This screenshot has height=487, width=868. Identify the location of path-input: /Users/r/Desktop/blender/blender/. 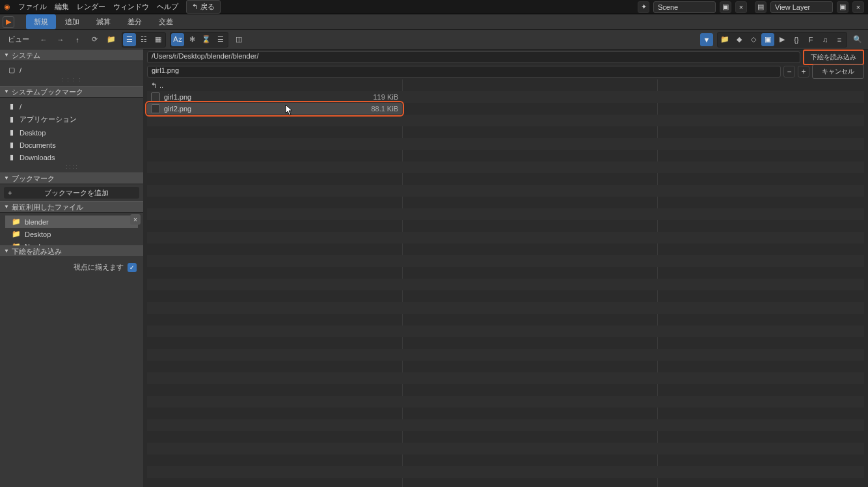
(474, 57).